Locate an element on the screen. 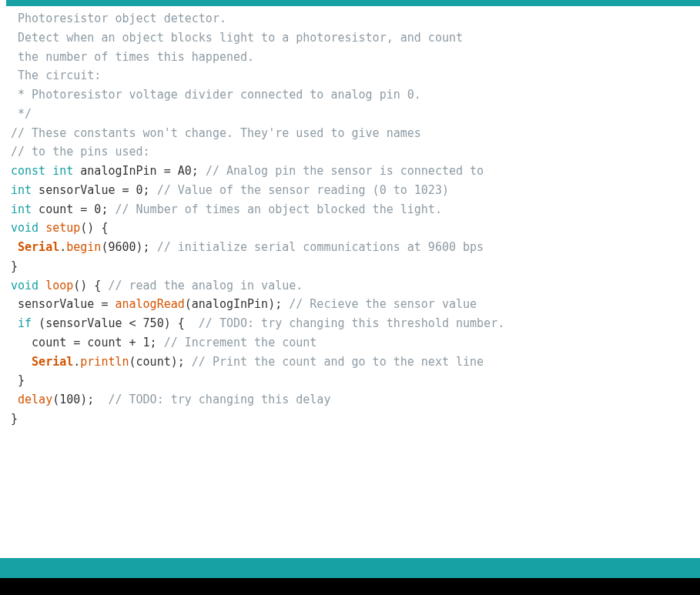 This screenshot has height=595, width=700. code-text: analogInPin = A0; is located at coordinates (139, 171).